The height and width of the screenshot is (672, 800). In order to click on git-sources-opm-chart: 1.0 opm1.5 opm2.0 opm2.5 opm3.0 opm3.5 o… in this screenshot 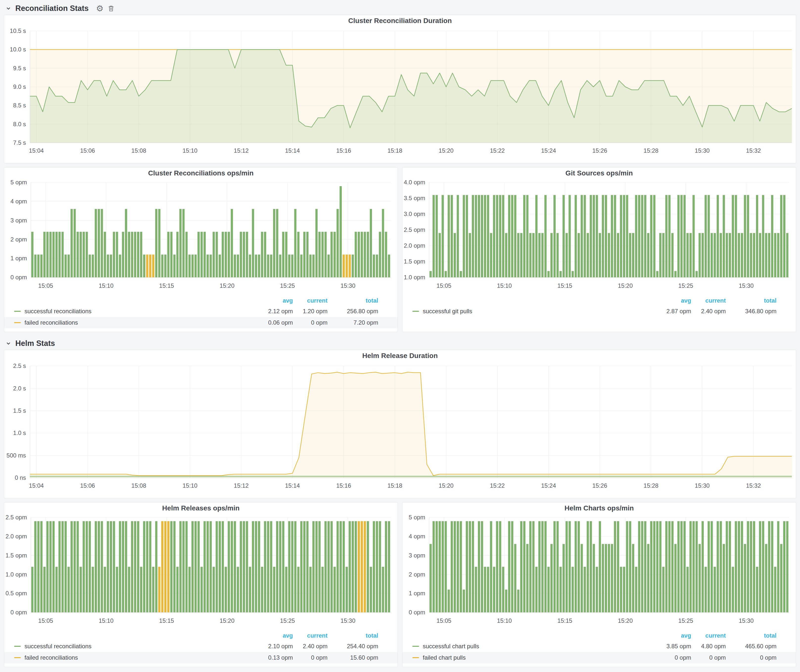, I will do `click(599, 237)`.